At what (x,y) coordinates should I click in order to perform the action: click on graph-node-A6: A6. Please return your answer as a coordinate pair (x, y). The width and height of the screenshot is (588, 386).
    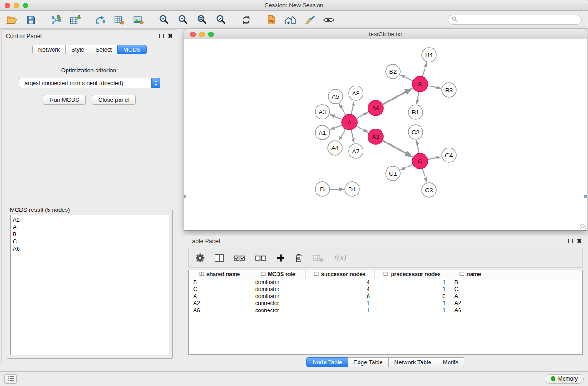
    Looking at the image, I should click on (376, 108).